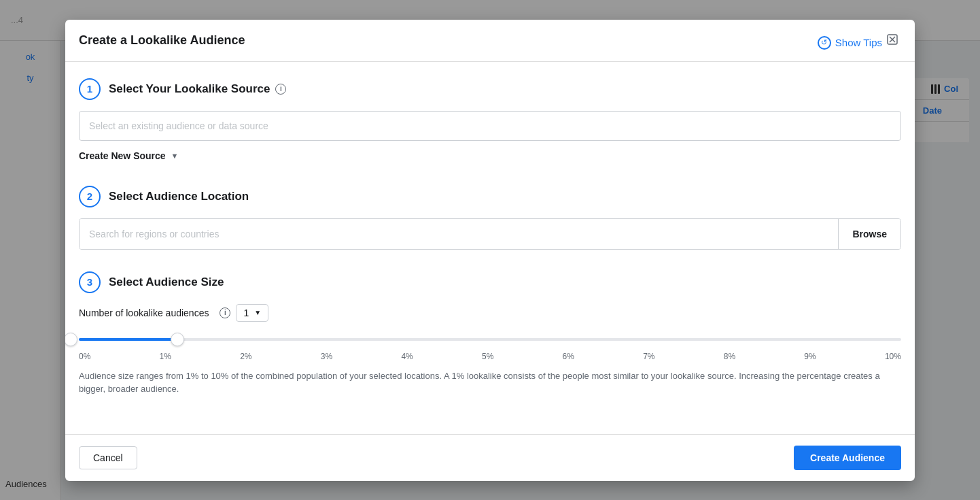 The height and width of the screenshot is (500, 980). I want to click on step-1-number: 1, so click(90, 88).